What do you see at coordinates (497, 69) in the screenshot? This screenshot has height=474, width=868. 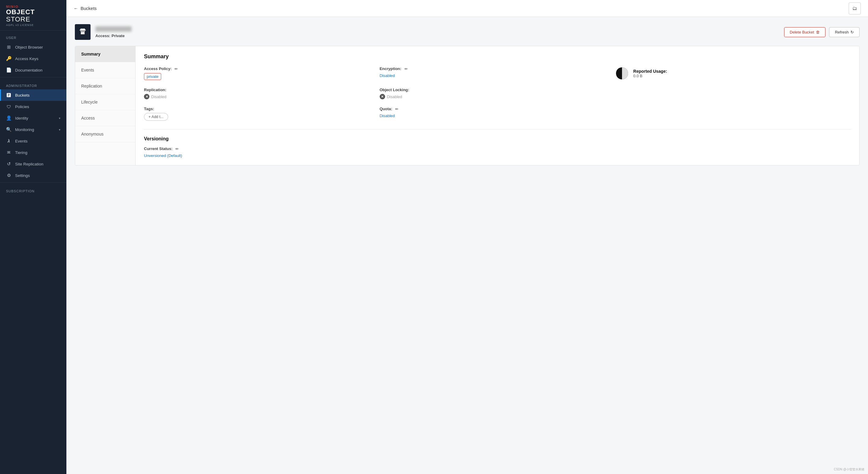 I see `encryption-label: Encryption: ✏` at bounding box center [497, 69].